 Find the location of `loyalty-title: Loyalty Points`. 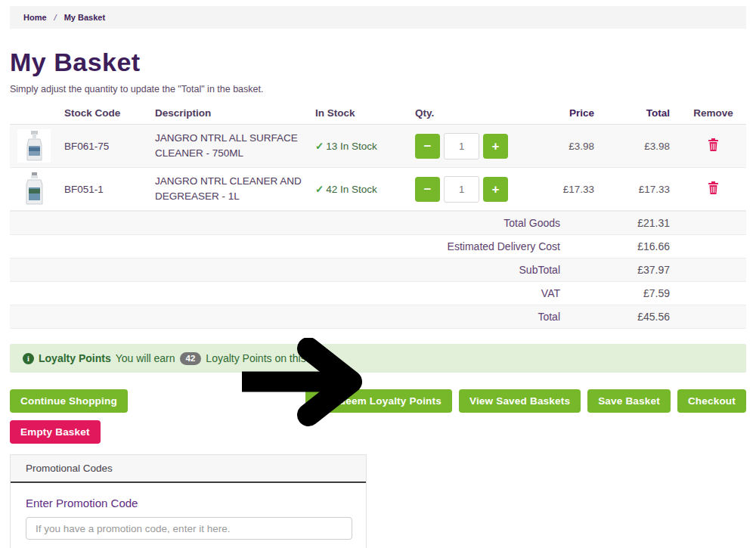

loyalty-title: Loyalty Points is located at coordinates (75, 358).